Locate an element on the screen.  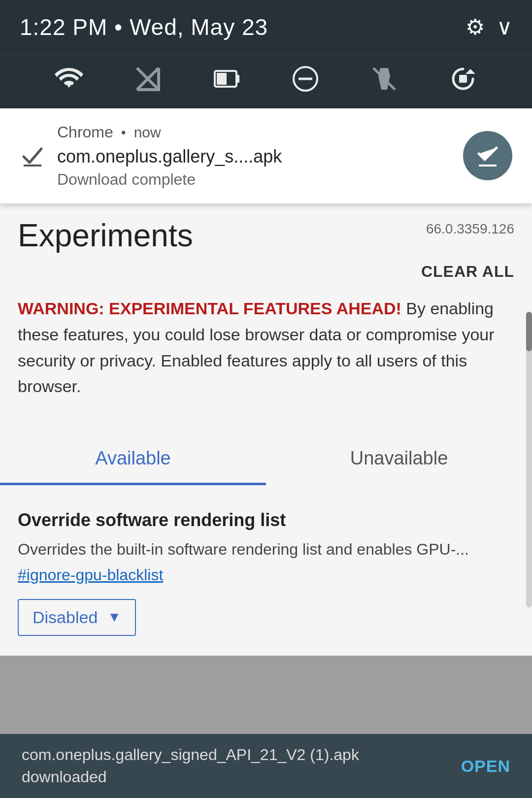
notification-content: Chrome • now com.oneplus.gallery_s....ap… is located at coordinates (254, 156).